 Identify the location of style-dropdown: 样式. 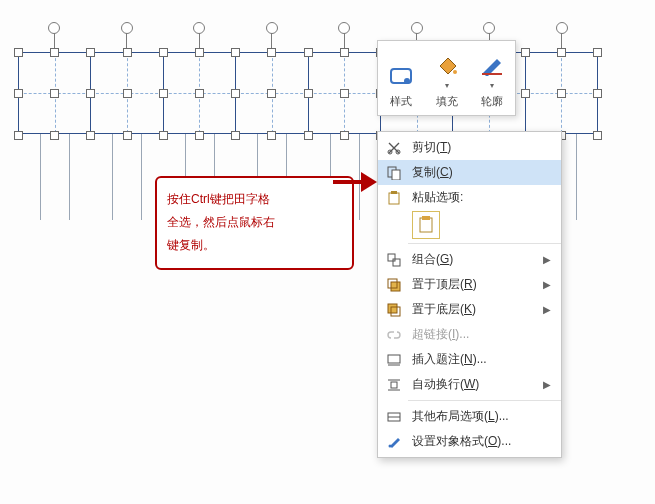
(401, 78).